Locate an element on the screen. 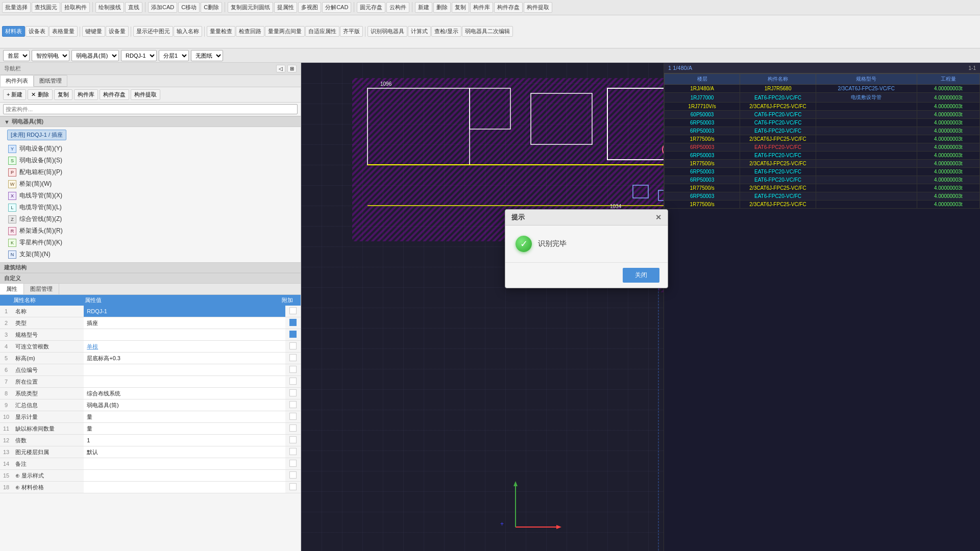  material-table-btn: 材料表 is located at coordinates (13, 32).